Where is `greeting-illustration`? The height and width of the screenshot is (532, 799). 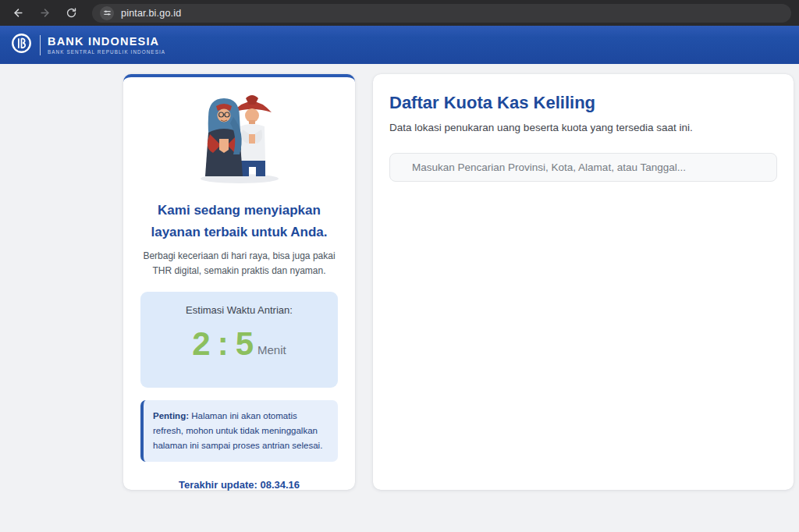
greeting-illustration is located at coordinates (240, 137).